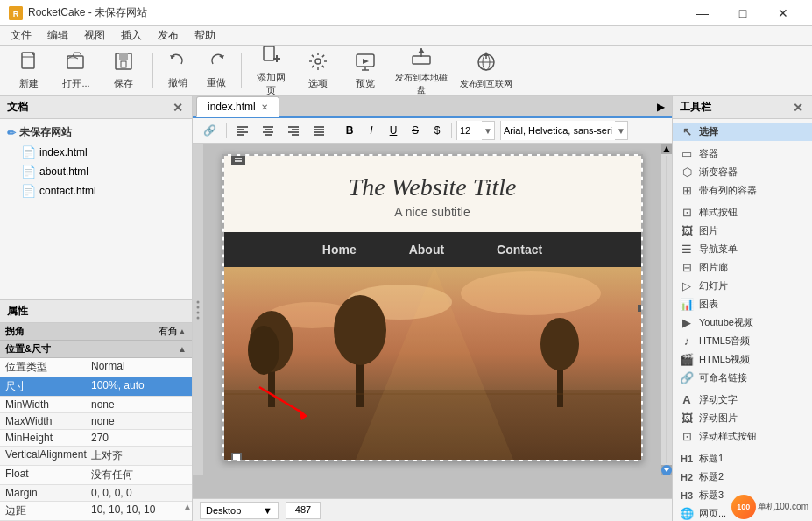  What do you see at coordinates (743, 131) in the screenshot?
I see `tool-select: ↖ 选择` at bounding box center [743, 131].